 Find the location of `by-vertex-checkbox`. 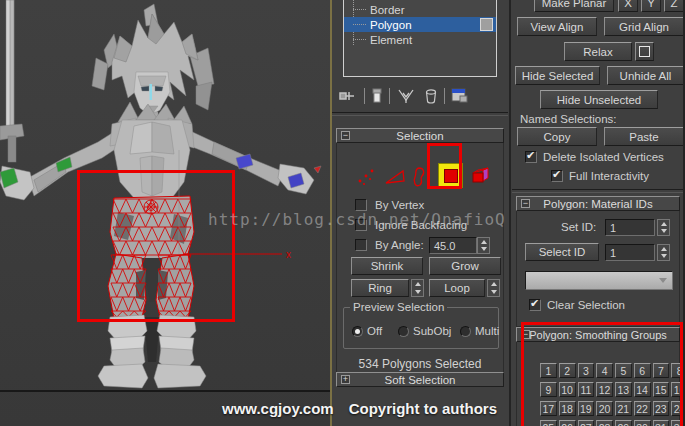

by-vertex-checkbox is located at coordinates (361, 205).